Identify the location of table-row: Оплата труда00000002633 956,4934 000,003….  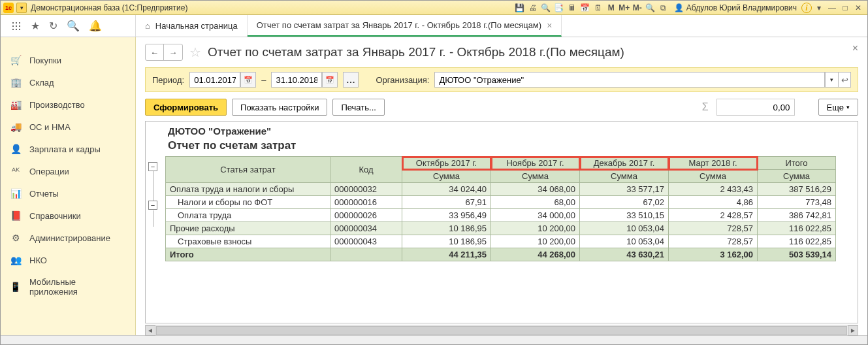
(501, 216).